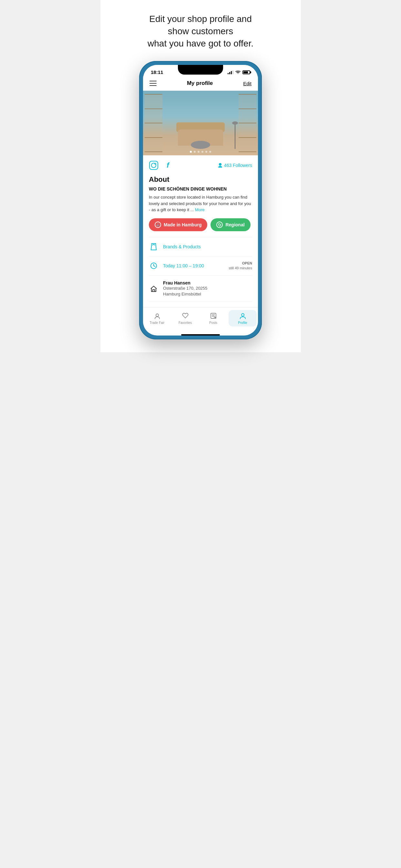  Describe the element at coordinates (200, 210) in the screenshot. I see `more-link: More` at that location.